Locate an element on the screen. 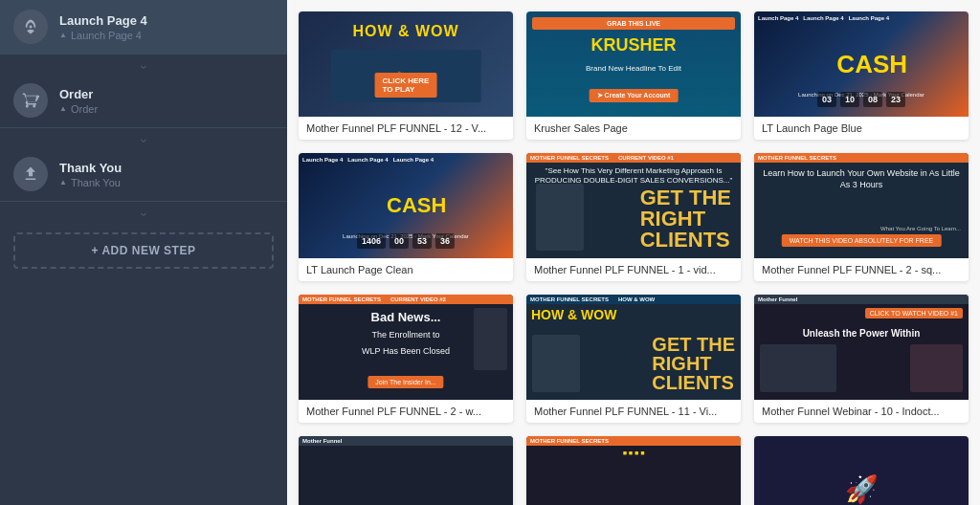  cart-icon is located at coordinates (31, 100).